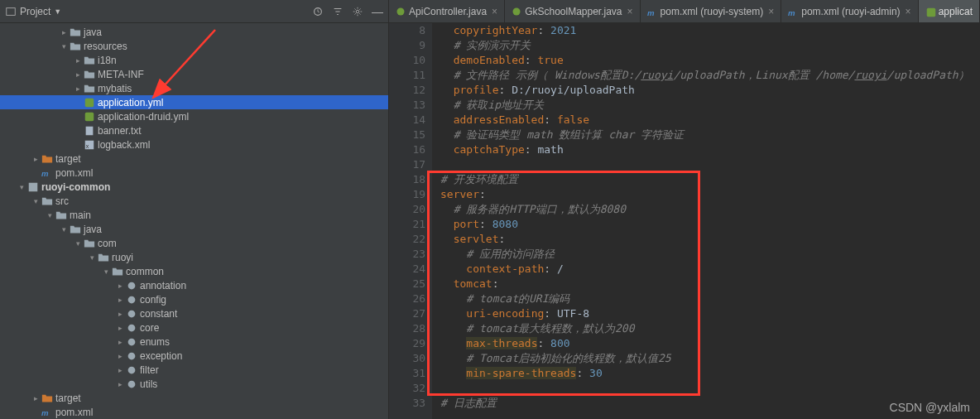 Image resolution: width=980 pixels, height=419 pixels. Describe the element at coordinates (159, 12) in the screenshot. I see `project-title: Project ▼` at that location.